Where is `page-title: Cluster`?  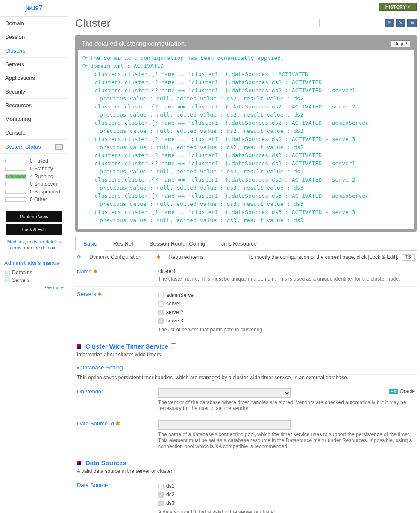
page-title: Cluster is located at coordinates (93, 24).